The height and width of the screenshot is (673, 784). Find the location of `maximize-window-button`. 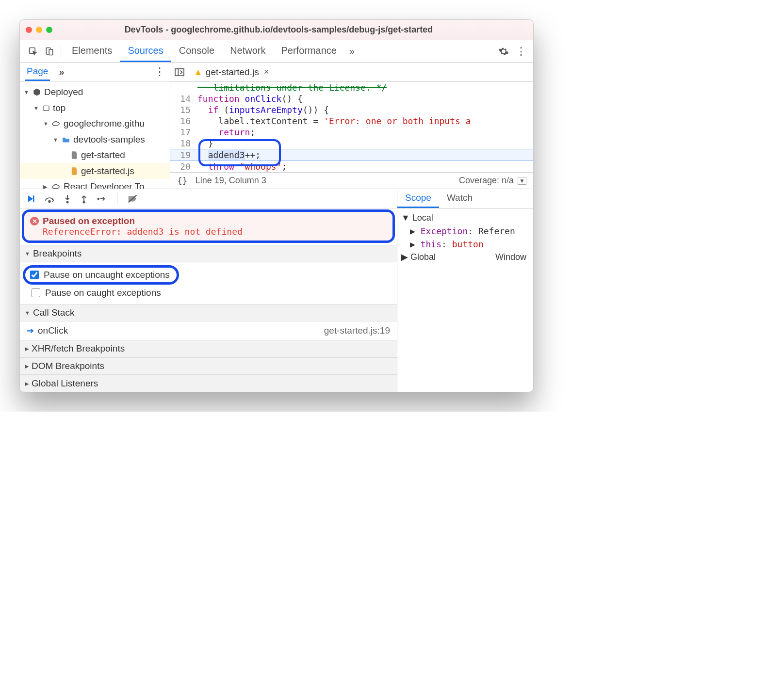

maximize-window-button is located at coordinates (49, 30).